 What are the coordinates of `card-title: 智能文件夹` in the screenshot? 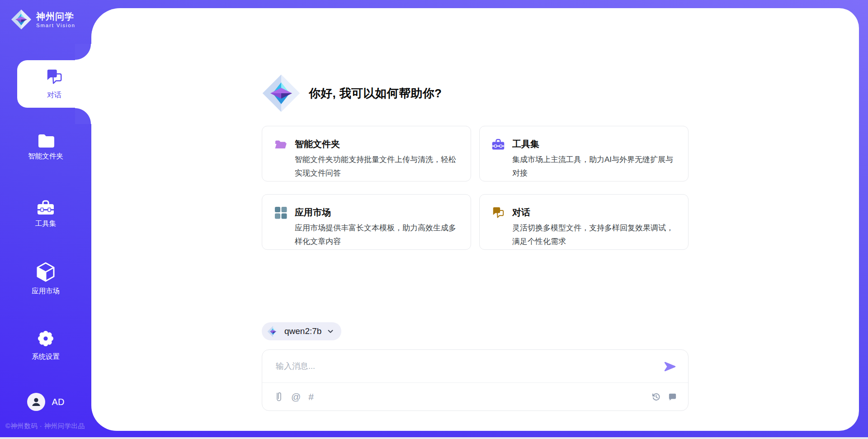 It's located at (378, 144).